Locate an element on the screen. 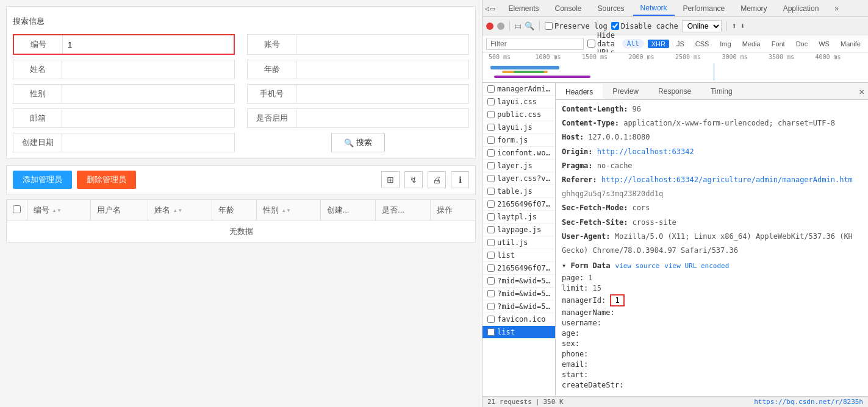 This screenshot has height=407, width=868. net-item-7: layer.css?v=3.1.1 is located at coordinates (518, 179).